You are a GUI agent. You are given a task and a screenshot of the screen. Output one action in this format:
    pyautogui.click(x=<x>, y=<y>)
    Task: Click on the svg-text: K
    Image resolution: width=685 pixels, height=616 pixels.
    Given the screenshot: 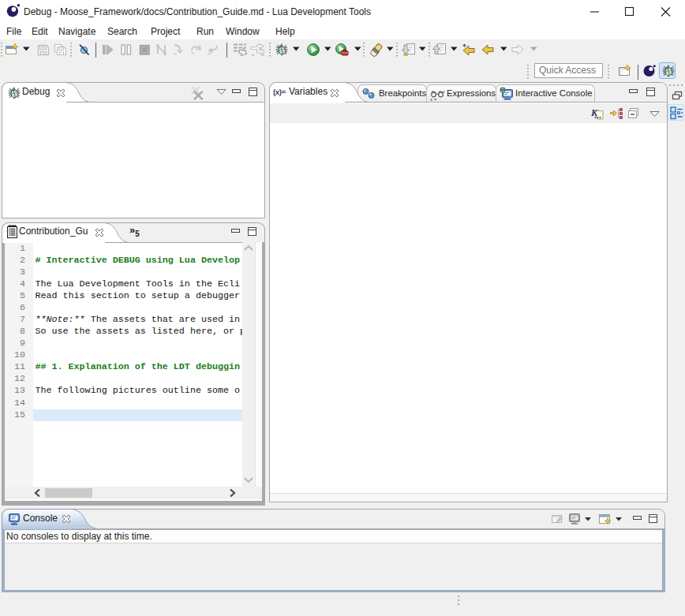 What is the action you would take?
    pyautogui.click(x=594, y=113)
    